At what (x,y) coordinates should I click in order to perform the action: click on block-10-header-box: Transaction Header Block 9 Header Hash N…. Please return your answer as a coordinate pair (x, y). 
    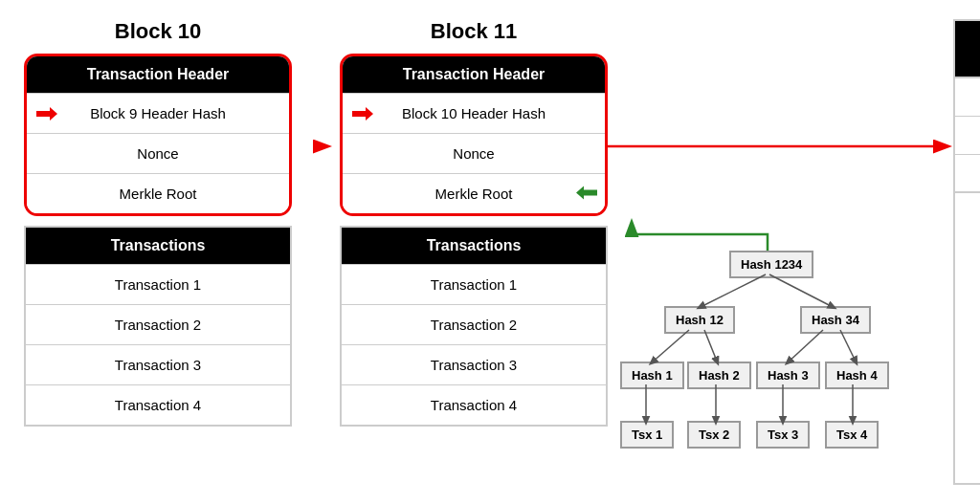
    Looking at the image, I should click on (158, 135).